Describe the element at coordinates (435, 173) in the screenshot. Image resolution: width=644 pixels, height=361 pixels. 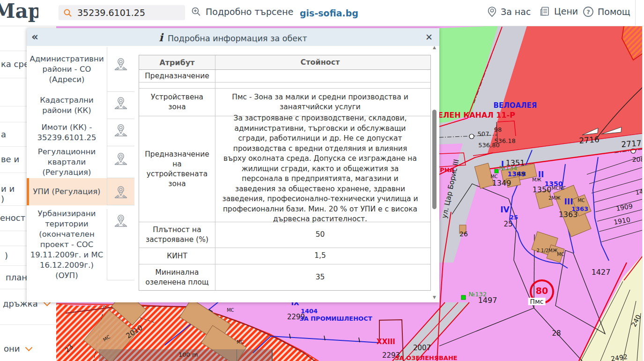
I see `table-scrollbar: ▲ ▼` at that location.